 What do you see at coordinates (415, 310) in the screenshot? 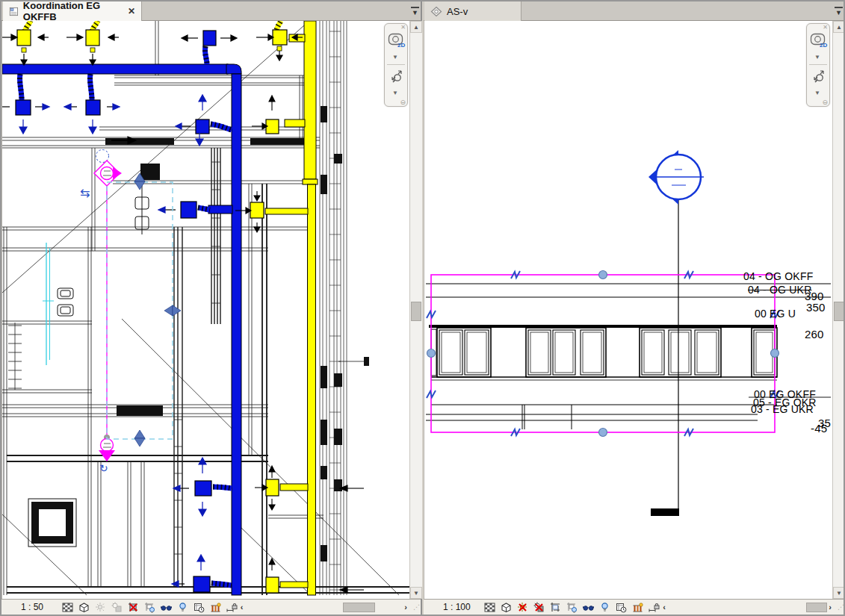
I see `left-vertical-scrollbar: ▲ ▼` at bounding box center [415, 310].